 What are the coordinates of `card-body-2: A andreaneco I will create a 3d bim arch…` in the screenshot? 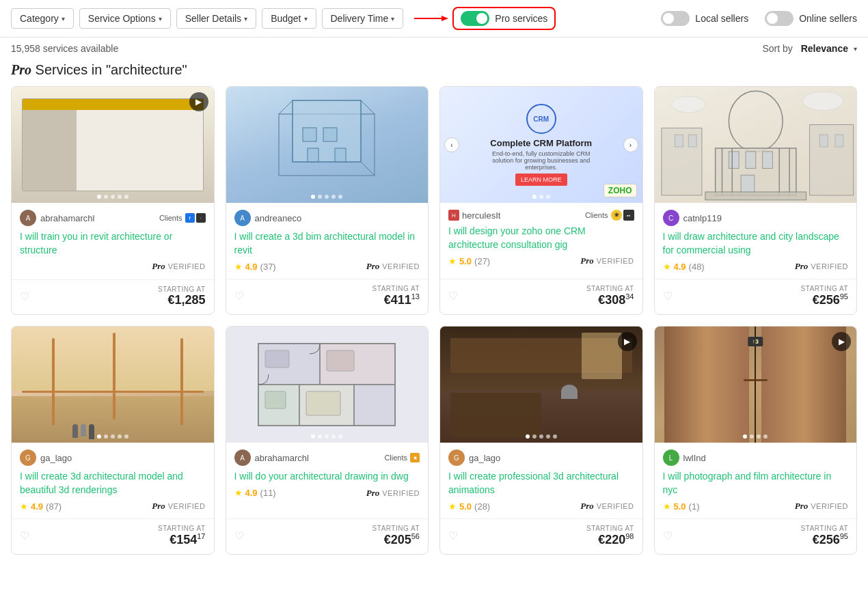 It's located at (327, 240).